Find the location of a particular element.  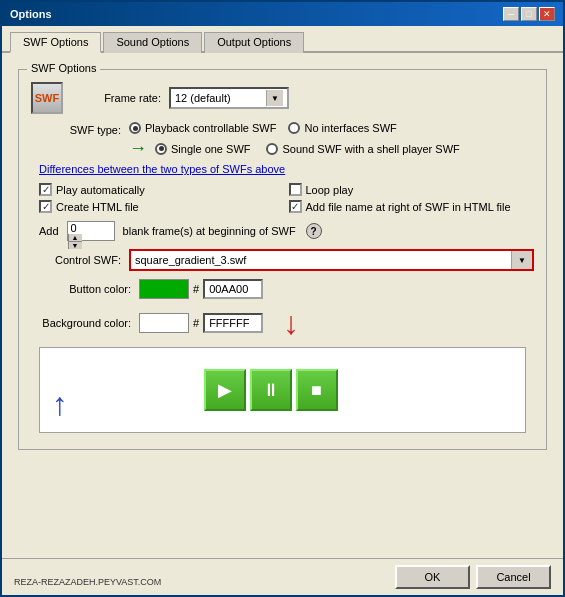

frame-rate-row: SWF Frame rate: 12 (default) ▼ is located at coordinates (282, 98).